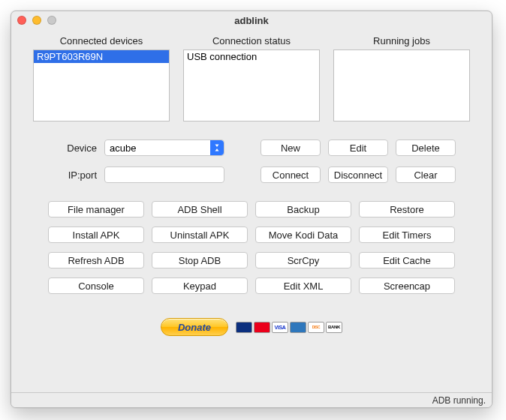  What do you see at coordinates (263, 161) in the screenshot?
I see `device-form: Device acube New Edit Delete IP:port Con…` at bounding box center [263, 161].